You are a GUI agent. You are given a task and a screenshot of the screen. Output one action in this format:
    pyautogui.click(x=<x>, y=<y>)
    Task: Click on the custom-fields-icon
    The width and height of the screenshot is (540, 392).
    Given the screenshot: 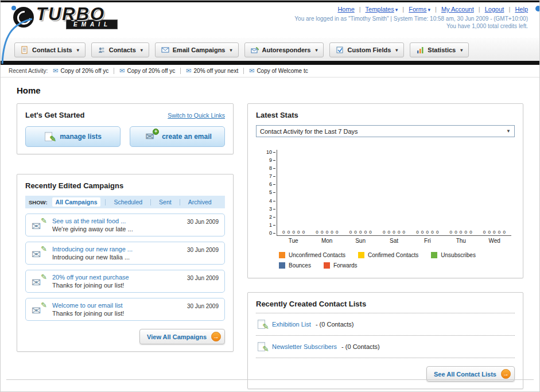 What is the action you would take?
    pyautogui.click(x=340, y=50)
    